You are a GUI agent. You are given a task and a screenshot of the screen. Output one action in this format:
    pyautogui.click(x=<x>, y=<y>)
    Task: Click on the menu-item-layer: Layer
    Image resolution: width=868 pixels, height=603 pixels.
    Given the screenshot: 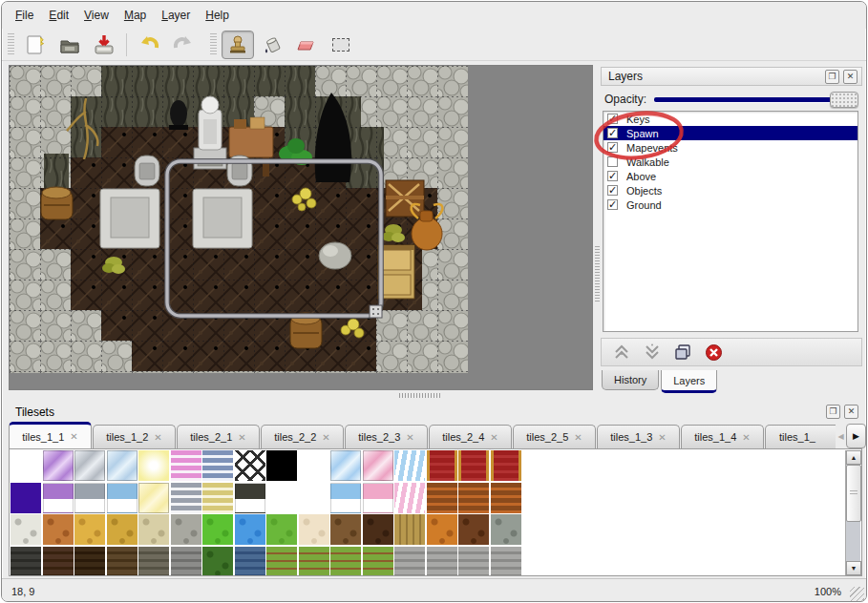 What is the action you would take?
    pyautogui.click(x=176, y=15)
    